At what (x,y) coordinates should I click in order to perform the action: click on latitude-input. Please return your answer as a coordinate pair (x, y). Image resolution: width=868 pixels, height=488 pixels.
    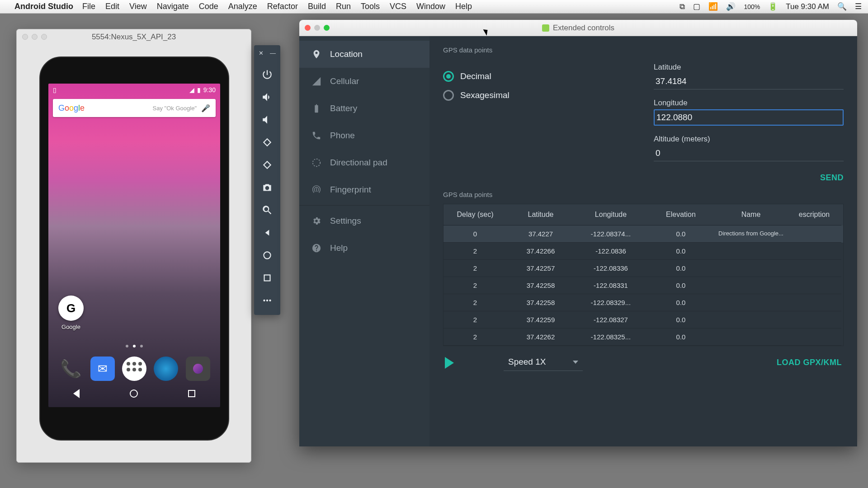
    Looking at the image, I should click on (749, 81).